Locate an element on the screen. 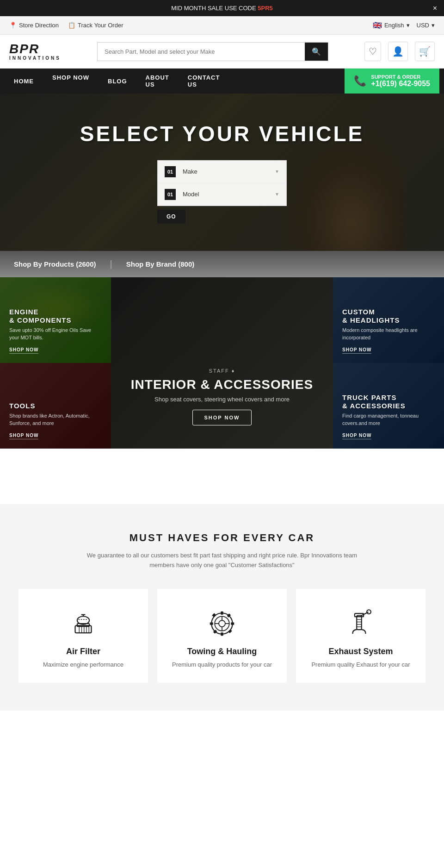 Image resolution: width=444 pixels, height=868 pixels. air-filter-title: Air Filter is located at coordinates (83, 652).